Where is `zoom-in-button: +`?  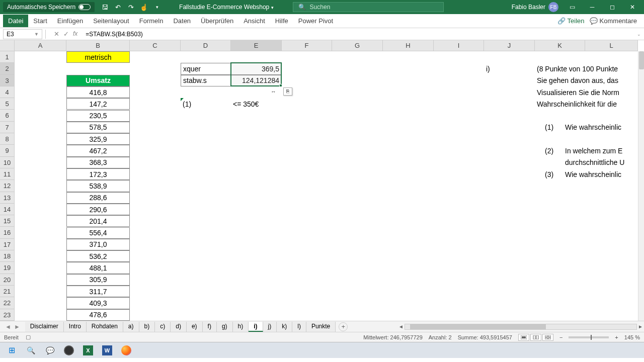 zoom-in-button: + is located at coordinates (616, 337).